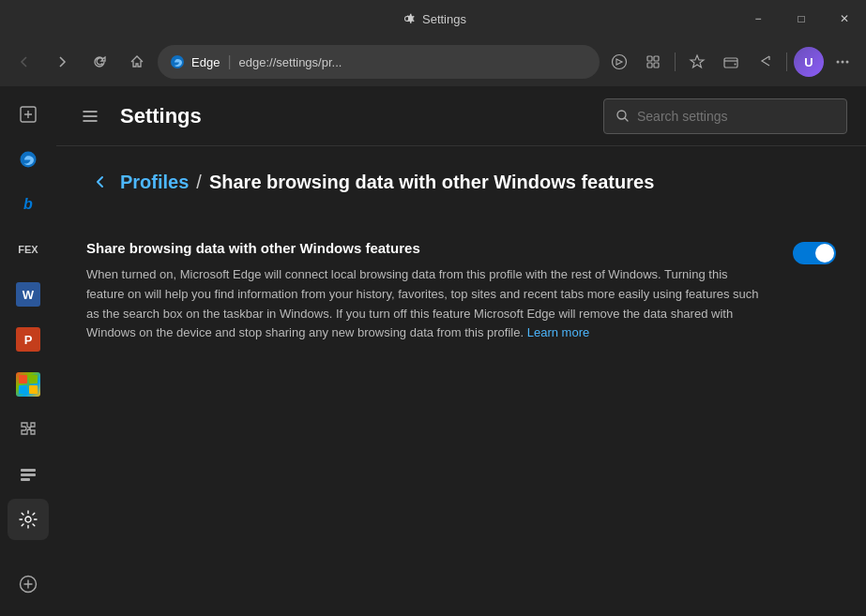 This screenshot has width=866, height=616. Describe the element at coordinates (558, 332) in the screenshot. I see `learn-more-link: Learn more` at that location.